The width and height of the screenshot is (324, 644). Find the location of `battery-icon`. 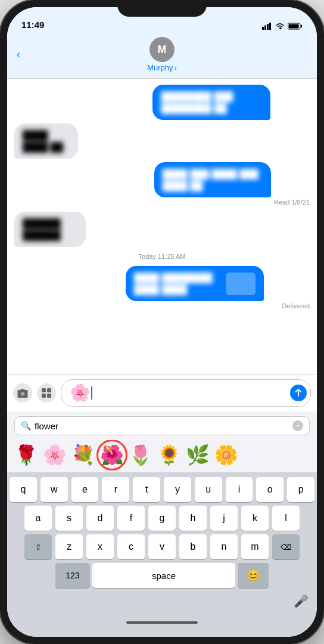

battery-icon is located at coordinates (295, 26).